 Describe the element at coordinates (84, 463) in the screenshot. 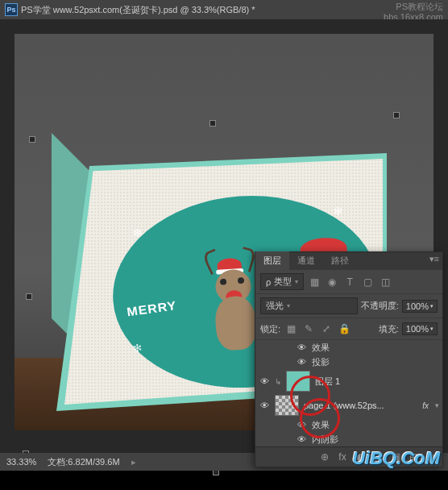

I see `doc-size: 文档:6.82M/39.6M` at that location.